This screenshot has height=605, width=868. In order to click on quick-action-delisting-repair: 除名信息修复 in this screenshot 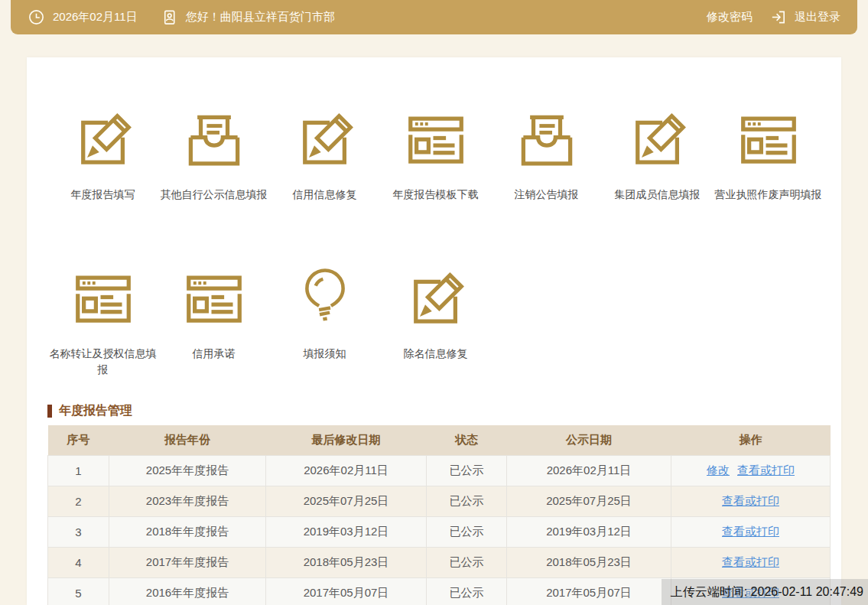, I will do `click(436, 322)`.